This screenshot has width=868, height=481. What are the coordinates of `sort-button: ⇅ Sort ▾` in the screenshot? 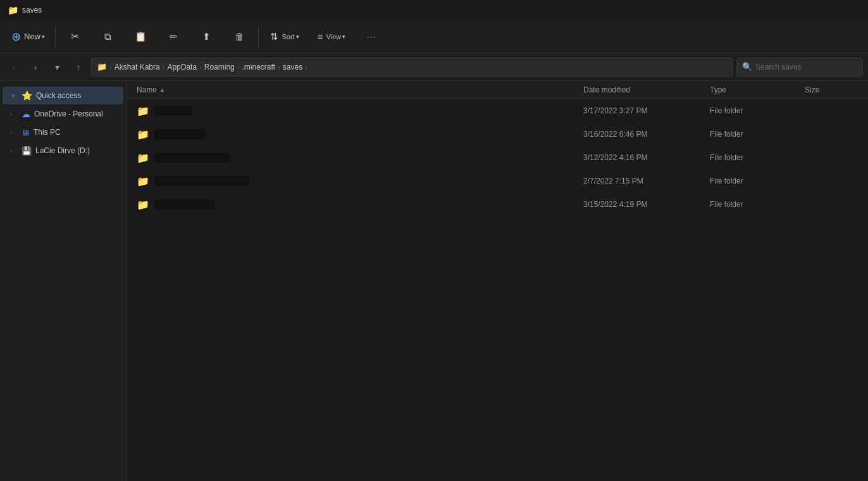 It's located at (285, 37).